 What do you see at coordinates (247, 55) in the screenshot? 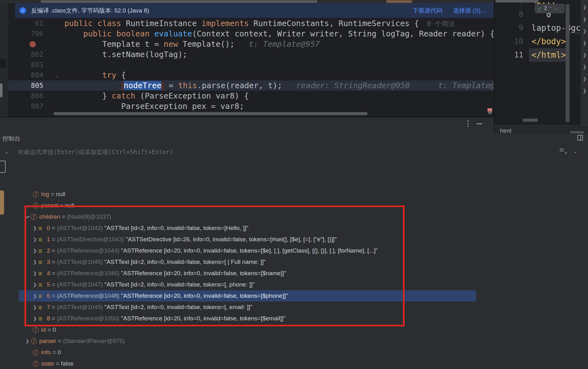
I see `code-line: 802 t.setName(logTag);` at bounding box center [247, 55].